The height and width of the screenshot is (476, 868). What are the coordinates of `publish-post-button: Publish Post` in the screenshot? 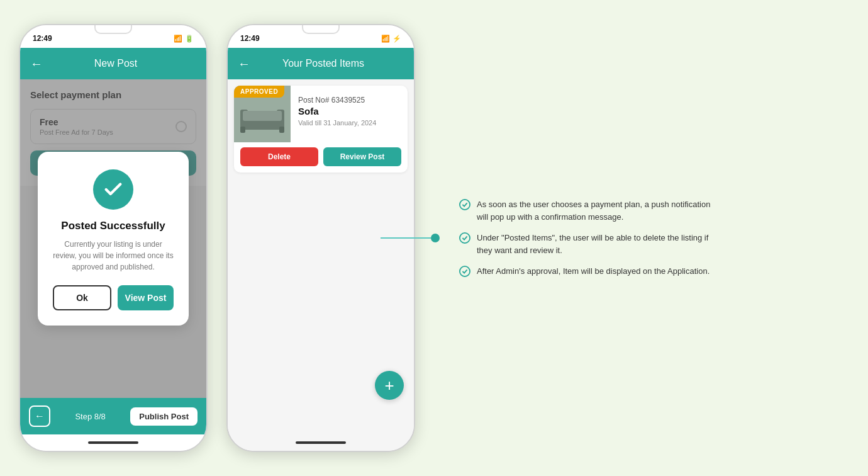 It's located at (164, 417).